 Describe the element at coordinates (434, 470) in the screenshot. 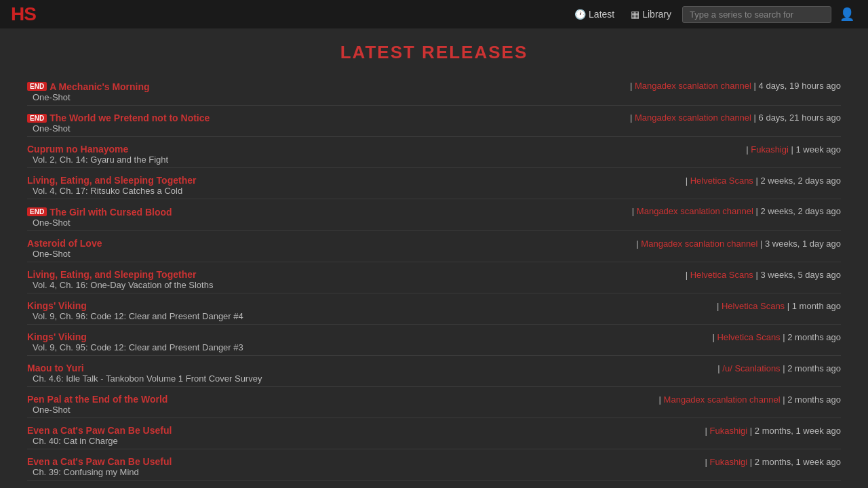

I see `list-item: Even a Cat's Paw Can Be UsefulCh. 39: Co…` at that location.